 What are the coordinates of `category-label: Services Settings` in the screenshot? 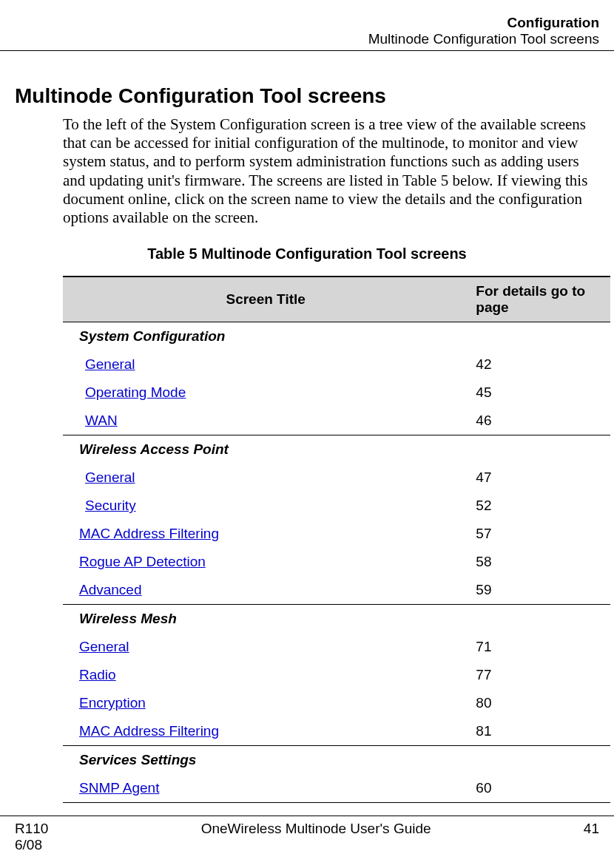 It's located at (337, 760).